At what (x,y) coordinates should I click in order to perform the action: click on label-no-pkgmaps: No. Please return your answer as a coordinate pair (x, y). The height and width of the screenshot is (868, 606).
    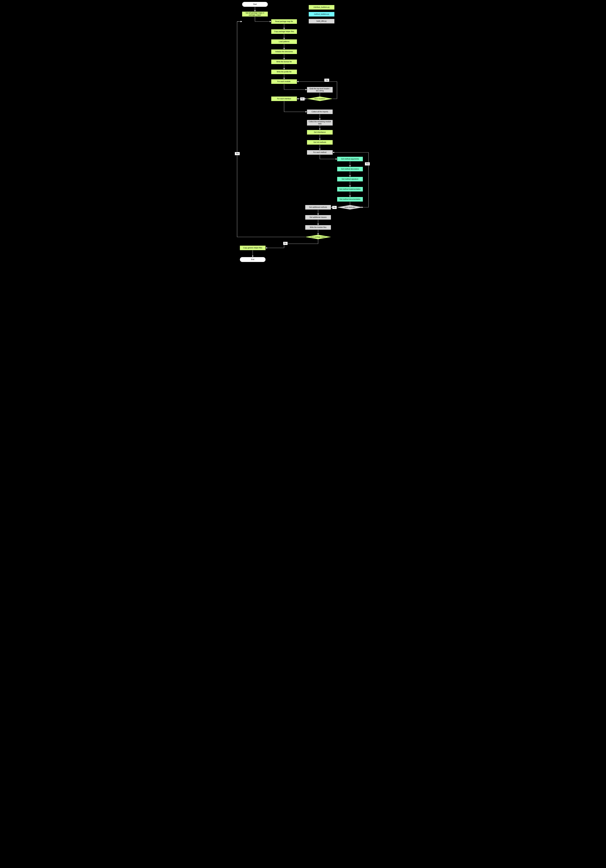
    Looking at the image, I should click on (286, 243).